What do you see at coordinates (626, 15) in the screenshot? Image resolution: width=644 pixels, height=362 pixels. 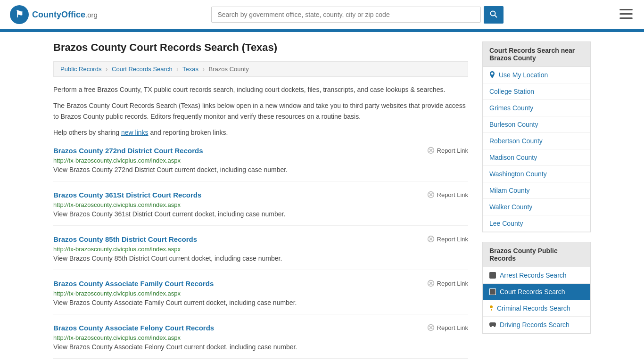 I see `hamburger-menu-button` at bounding box center [626, 15].